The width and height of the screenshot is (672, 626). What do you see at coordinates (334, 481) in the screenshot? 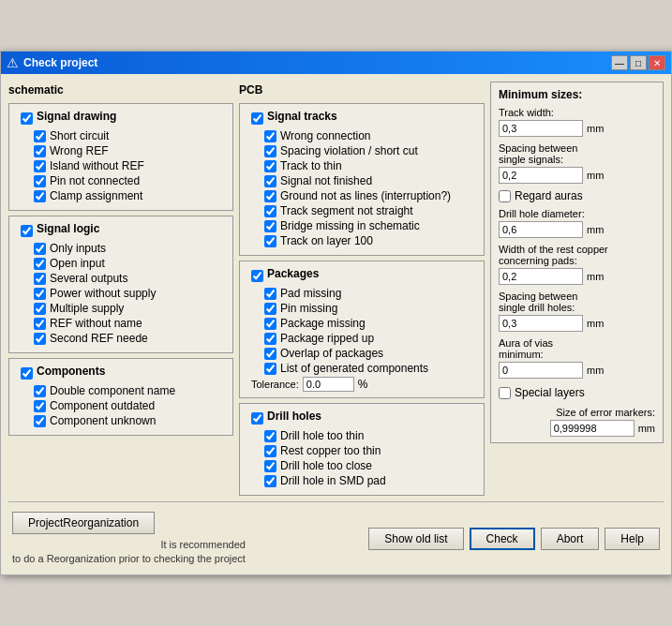
I see `drill-hole-smd-label: Drill hole in SMD pad` at bounding box center [334, 481].